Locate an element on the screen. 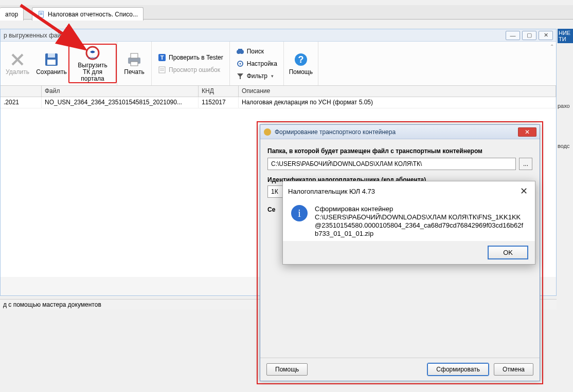 The image size is (573, 392). tool-label: Настройка is located at coordinates (262, 64).